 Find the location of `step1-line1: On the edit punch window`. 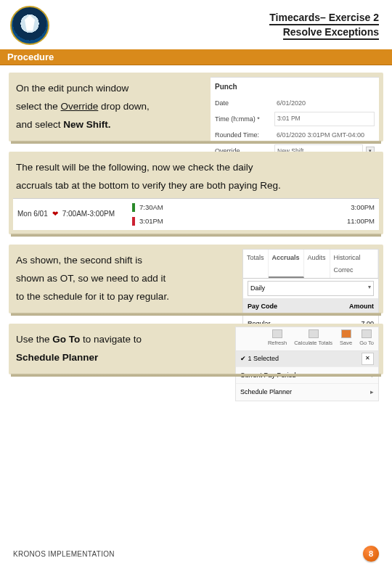

step1-line1: On the edit punch window is located at coordinates (107, 89).